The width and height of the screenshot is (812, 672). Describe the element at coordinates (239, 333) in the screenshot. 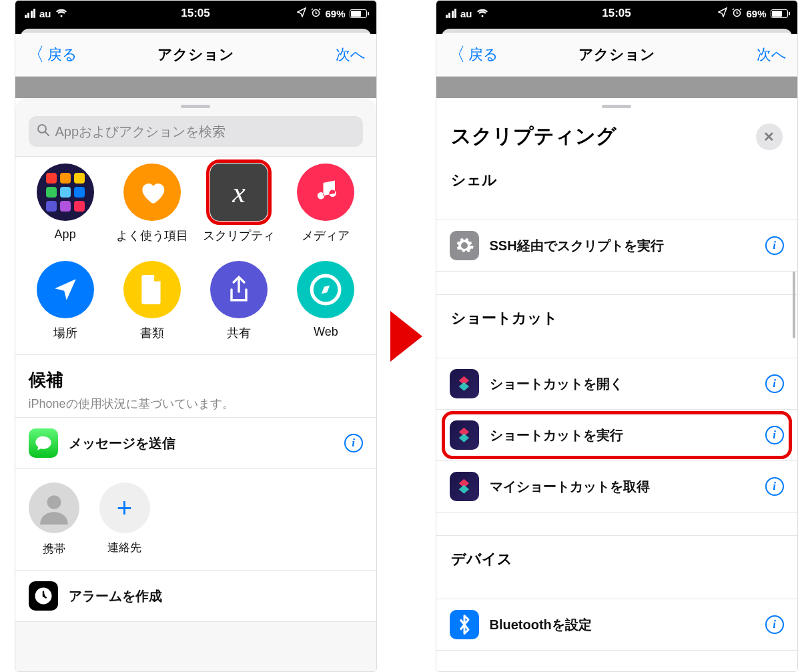

I see `category-sharing-label: 共有` at that location.